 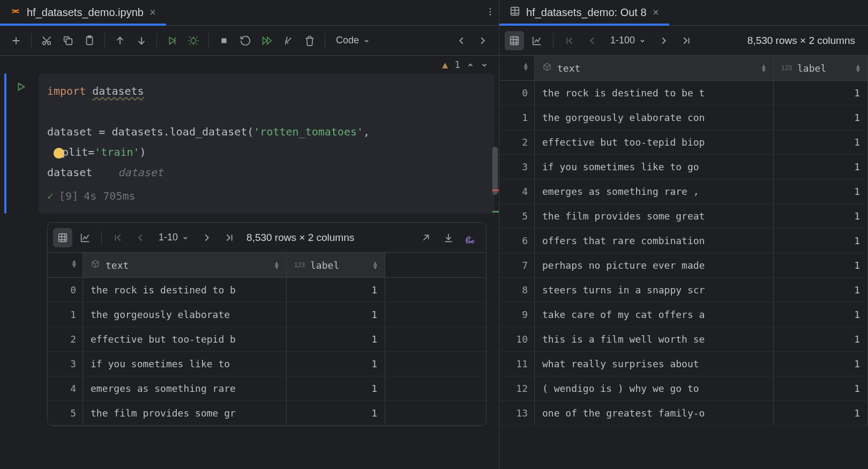 I want to click on cube-icon, so click(x=95, y=265).